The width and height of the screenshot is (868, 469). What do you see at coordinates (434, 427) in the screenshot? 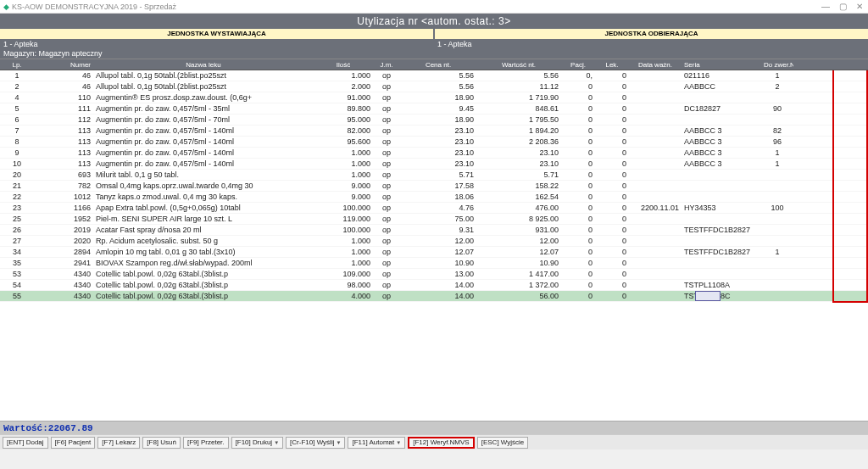
I see `value-bar: Wartość:22067.89` at bounding box center [434, 427].